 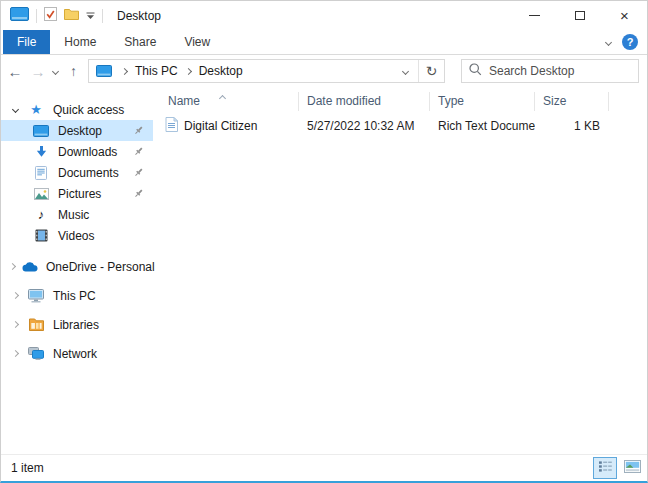 What do you see at coordinates (41, 214) in the screenshot?
I see `music-note-icon: ♪` at bounding box center [41, 214].